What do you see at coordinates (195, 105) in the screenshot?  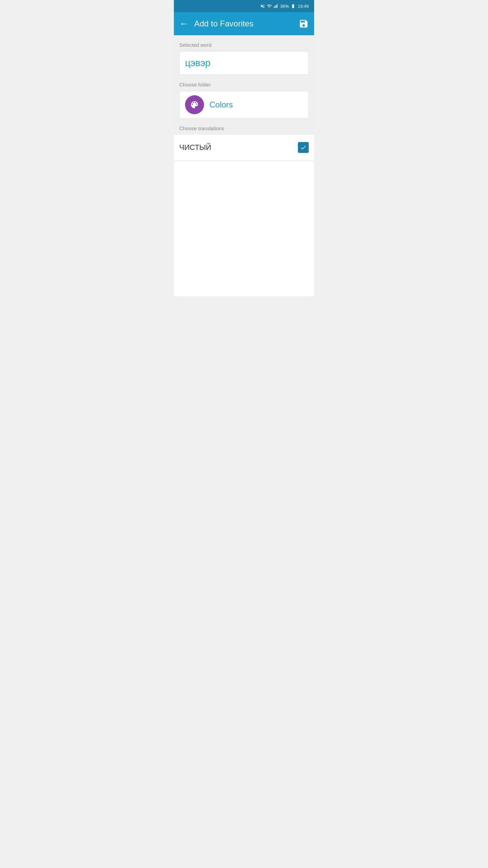 I see `palette-icon` at bounding box center [195, 105].